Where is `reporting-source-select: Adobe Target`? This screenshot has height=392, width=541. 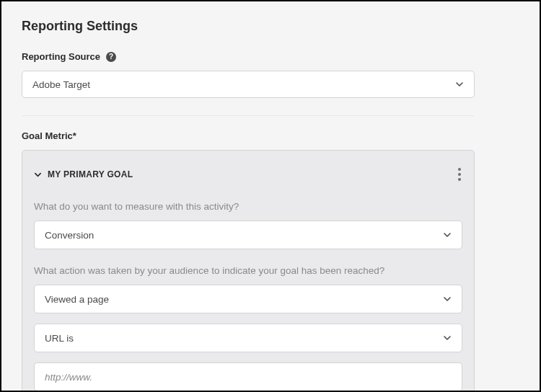
reporting-source-select: Adobe Target is located at coordinates (248, 84).